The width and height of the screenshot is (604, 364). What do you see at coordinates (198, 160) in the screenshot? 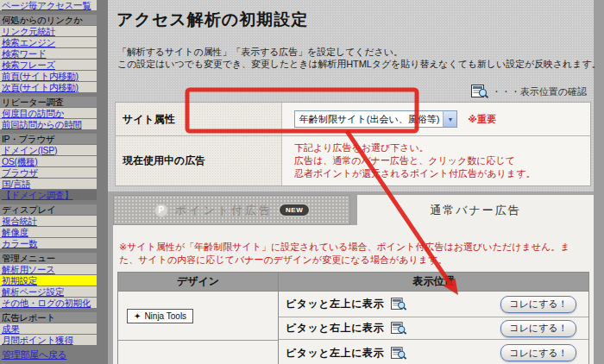
I see `current-ad-label: 現在使用中の広告` at bounding box center [198, 160].